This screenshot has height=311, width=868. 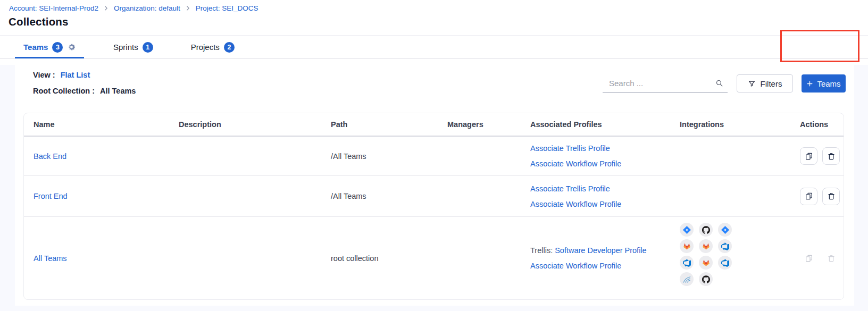 I want to click on column-header-integrations: Integrations, so click(x=740, y=124).